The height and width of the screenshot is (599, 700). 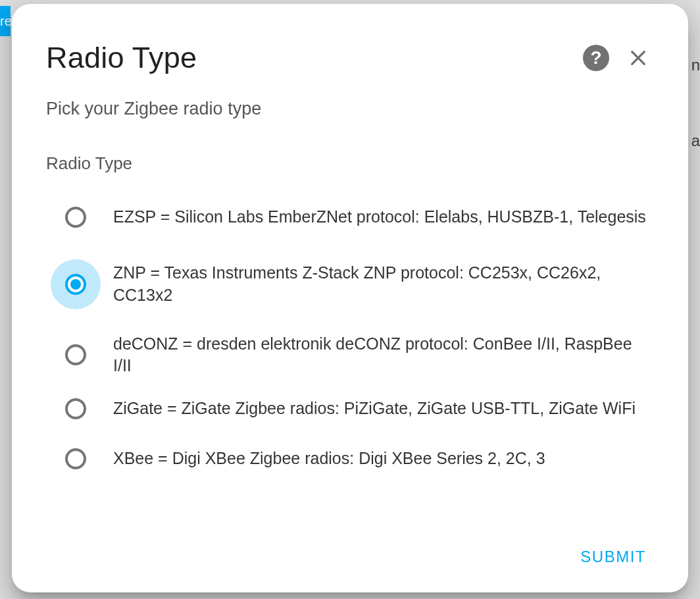 I want to click on radio-option-zigate: ZiGate = ZiGate Zigbee radios: PiZiGate,…, so click(x=350, y=409).